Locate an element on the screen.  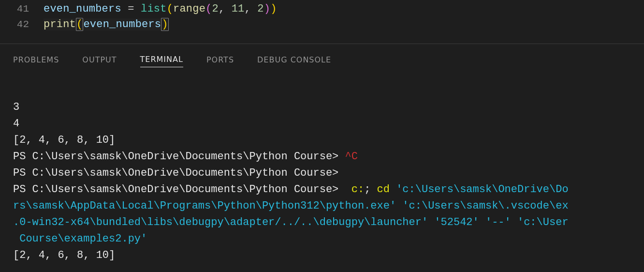
call-token: print is located at coordinates (60, 24).